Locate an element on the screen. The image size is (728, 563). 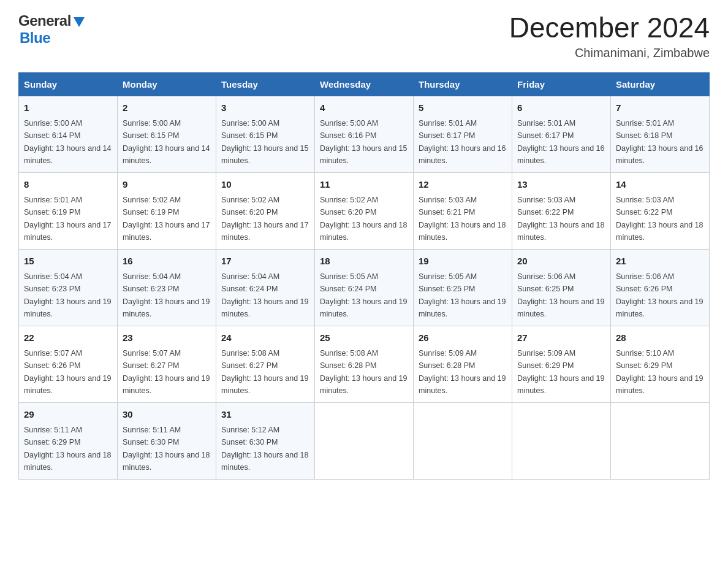
day-info: Sunrise: 5:02 AMSunset: 6:19 PMDaylight:… is located at coordinates (166, 218).